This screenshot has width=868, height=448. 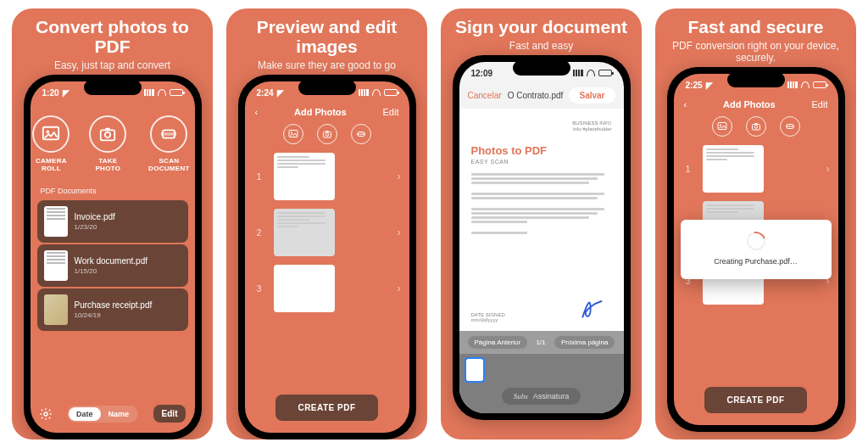 I want to click on status-time: 2:24, so click(x=265, y=93).